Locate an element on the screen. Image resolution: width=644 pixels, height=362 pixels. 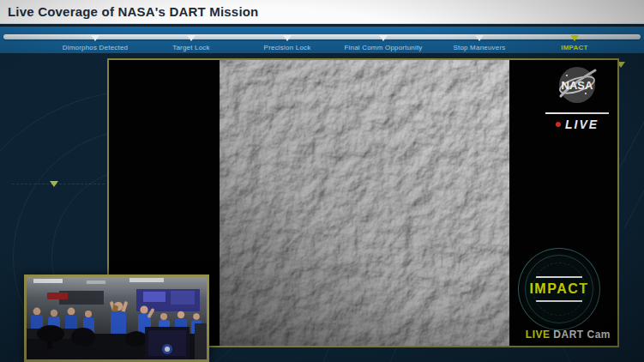
bg-dashed-line is located at coordinates (58, 184).